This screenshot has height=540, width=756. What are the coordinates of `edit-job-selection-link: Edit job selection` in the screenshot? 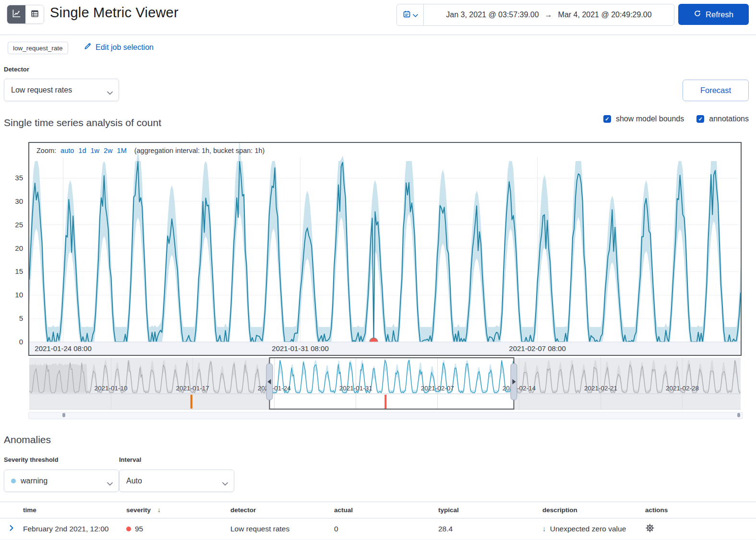 It's located at (119, 47).